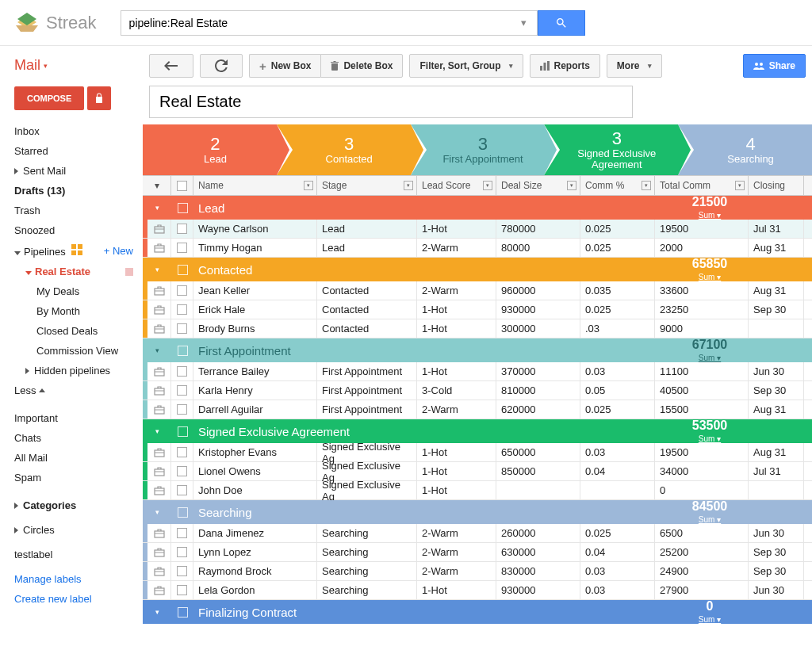  I want to click on sidebar-item-commission-view: Commission View, so click(79, 350).